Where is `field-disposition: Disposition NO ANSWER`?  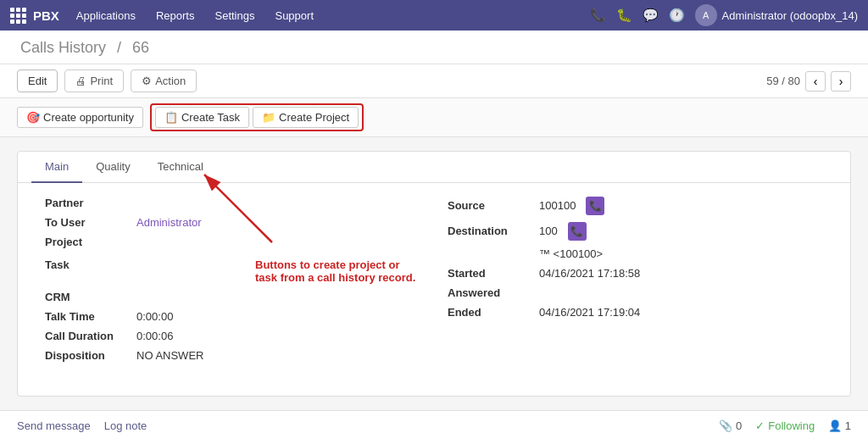
field-disposition: Disposition NO ANSWER is located at coordinates (232, 356).